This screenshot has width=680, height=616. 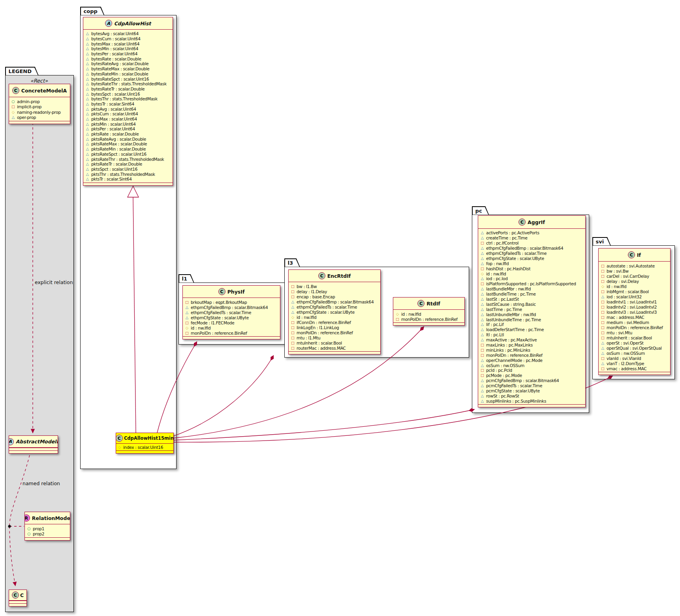 What do you see at coordinates (128, 179) in the screenshot?
I see `attribute-row: △pktsTr : scalar.Sint64` at bounding box center [128, 179].